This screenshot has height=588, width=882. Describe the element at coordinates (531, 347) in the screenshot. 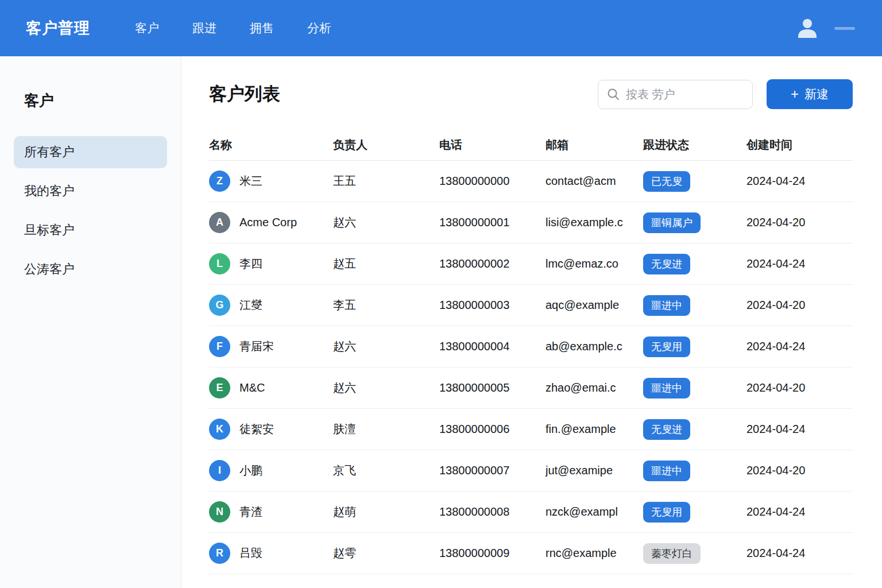

I see `table-row: F 青届宋 赵六 13800000004 ab@example.c 无叟用 20…` at that location.